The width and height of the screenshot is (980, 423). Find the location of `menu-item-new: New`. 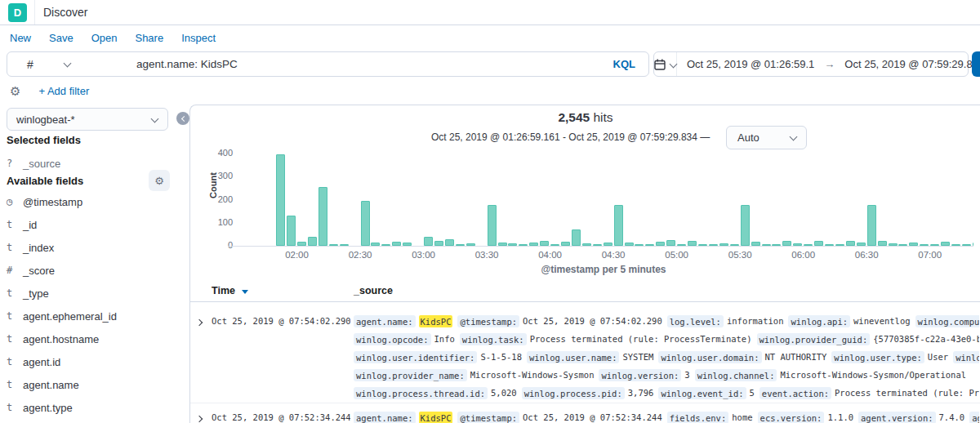

menu-item-new: New is located at coordinates (20, 38).